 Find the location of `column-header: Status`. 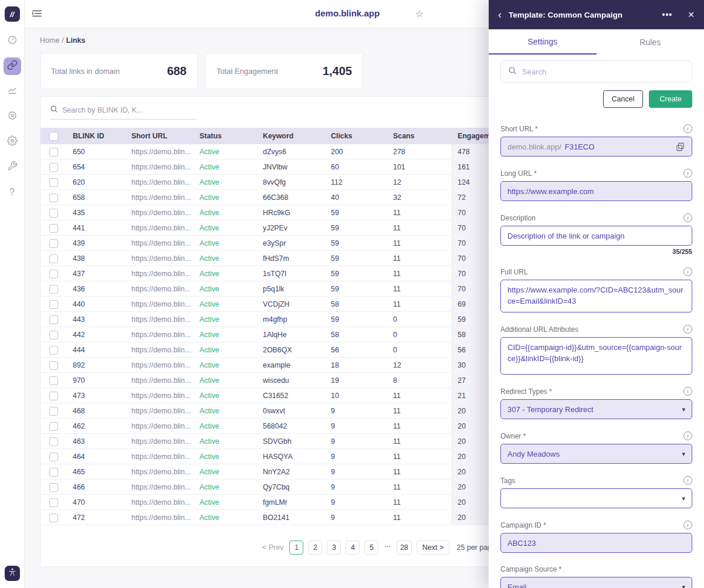

column-header: Status is located at coordinates (225, 136).